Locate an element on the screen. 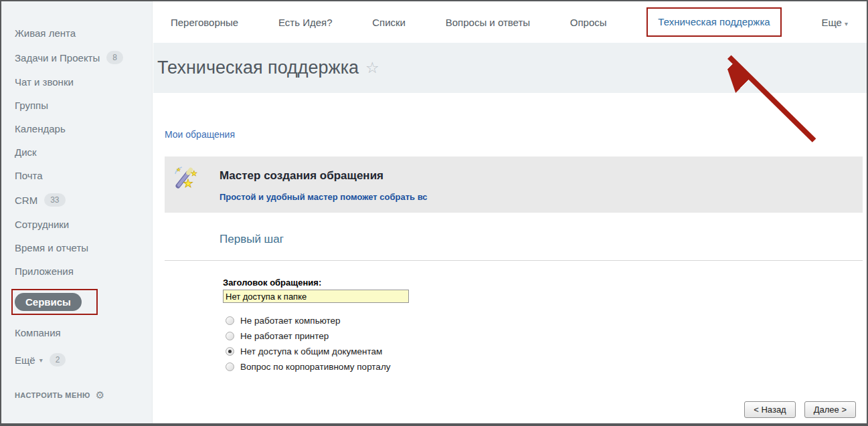 This screenshot has height=426, width=868. radio-option-shared-documents: Нет доступа к общим документам is located at coordinates (545, 352).